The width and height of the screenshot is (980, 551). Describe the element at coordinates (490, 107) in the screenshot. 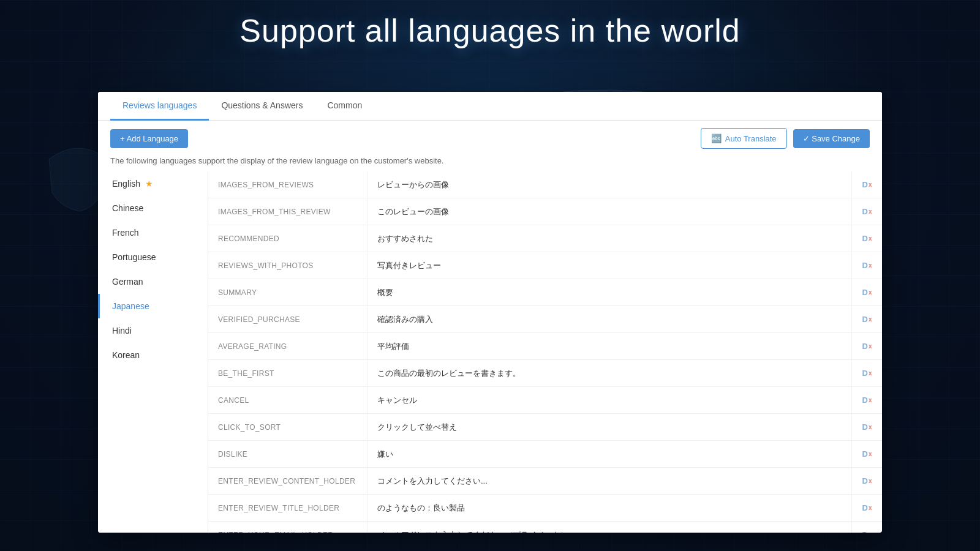

I see `tabs-bar: Reviews languages Questions & Answers Co…` at that location.